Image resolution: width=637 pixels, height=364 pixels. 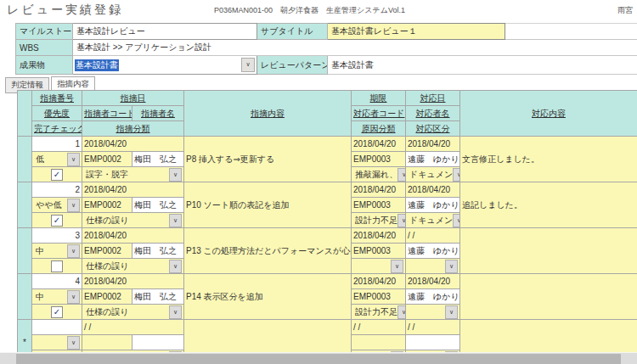 I want to click on priority-select: 低∨, so click(x=58, y=160).